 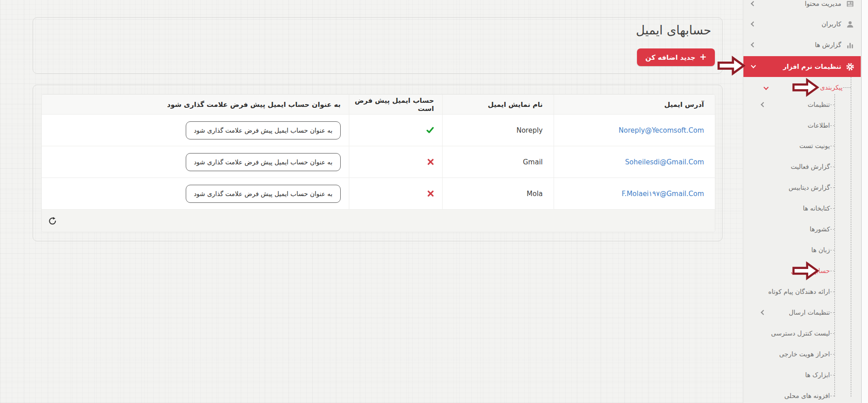 I want to click on sidebar-item-send-settings: تنظیمات ارسال, so click(x=809, y=312).